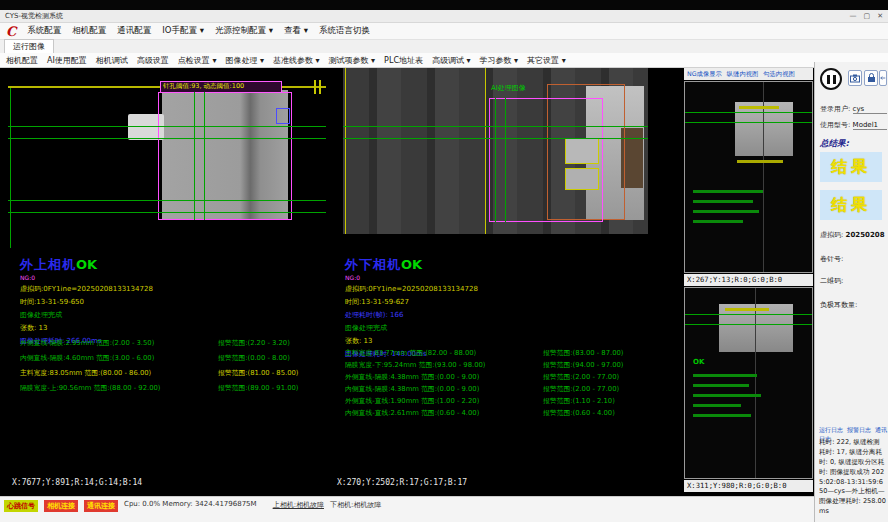  What do you see at coordinates (510, 414) in the screenshot?
I see `measure-row: 内侧直线-直线:2.61mm 范围:(0.60 - 4.00)报警范围:(0.6…` at bounding box center [510, 414].